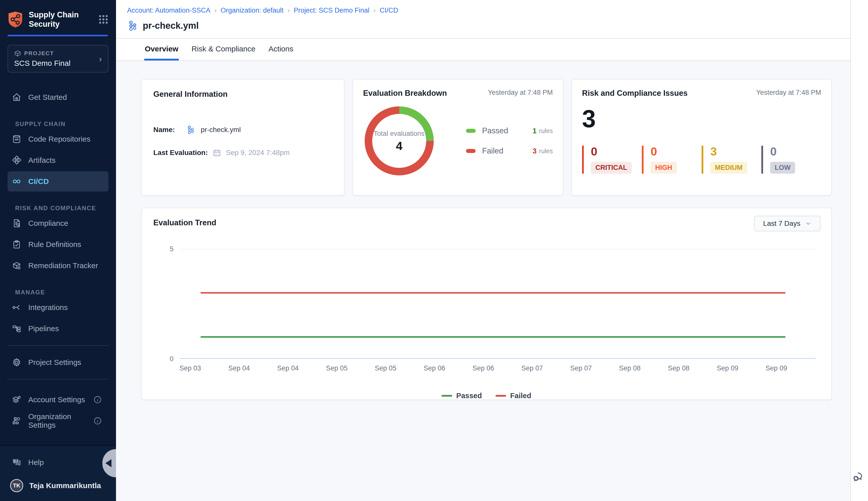 Image resolution: width=868 pixels, height=501 pixels. I want to click on sidebar-item-rule-definitions: Rule Definitions, so click(58, 244).